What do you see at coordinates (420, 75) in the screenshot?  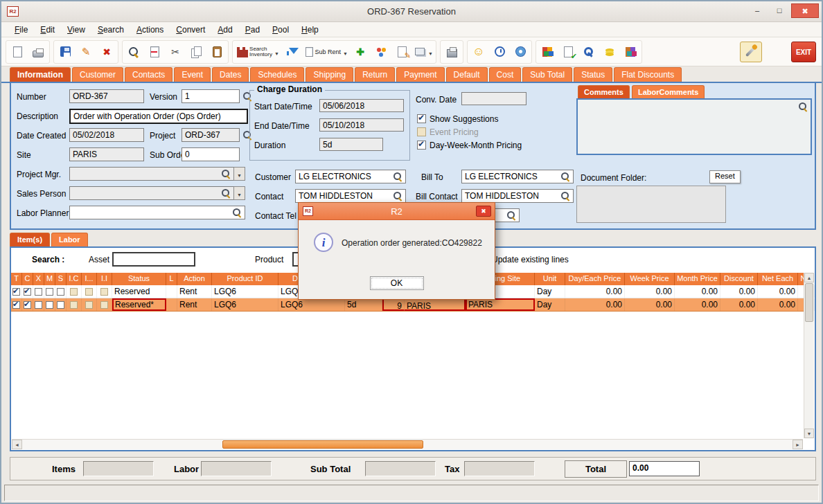 I see `tab-payment: Payment` at bounding box center [420, 75].